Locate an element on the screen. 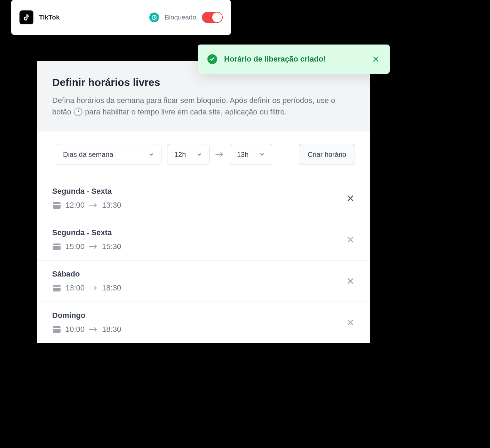 The height and width of the screenshot is (448, 490). start-hour-select: 12h is located at coordinates (188, 154).